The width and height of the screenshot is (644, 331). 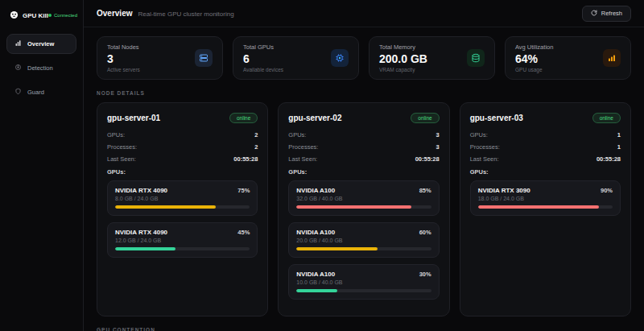 What do you see at coordinates (124, 47) in the screenshot?
I see `stat-label: Total Nodes` at bounding box center [124, 47].